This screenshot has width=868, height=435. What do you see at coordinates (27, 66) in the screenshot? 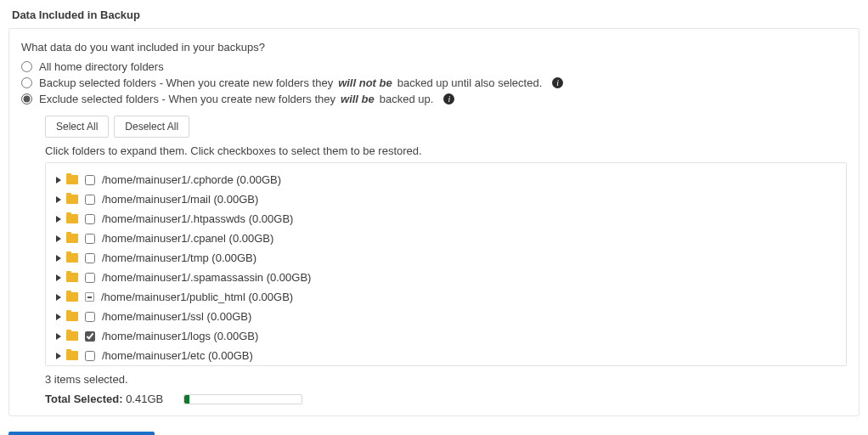
I see `radio-all` at bounding box center [27, 66].